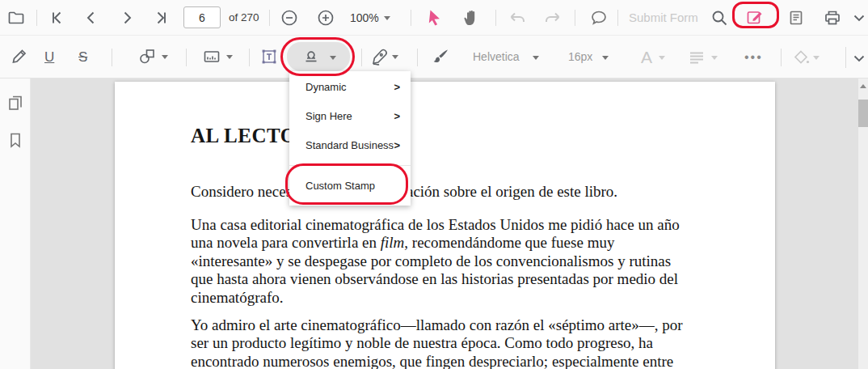 This screenshot has height=369, width=868. What do you see at coordinates (599, 18) in the screenshot?
I see `comment-button` at bounding box center [599, 18].